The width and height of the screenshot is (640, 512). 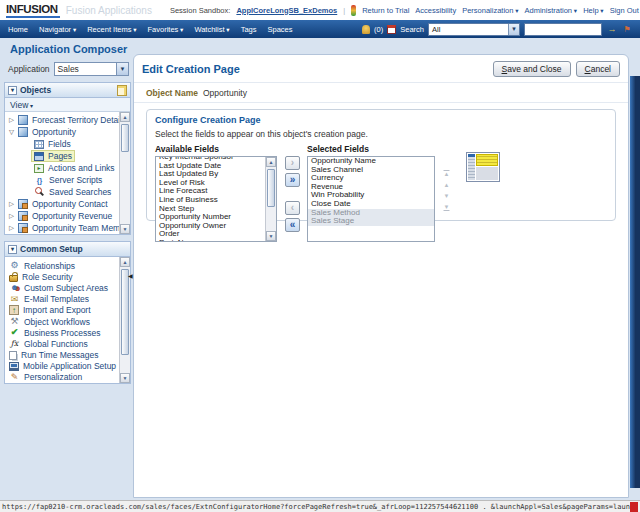 What do you see at coordinates (292, 225) in the screenshot?
I see `move-all-left-button` at bounding box center [292, 225].